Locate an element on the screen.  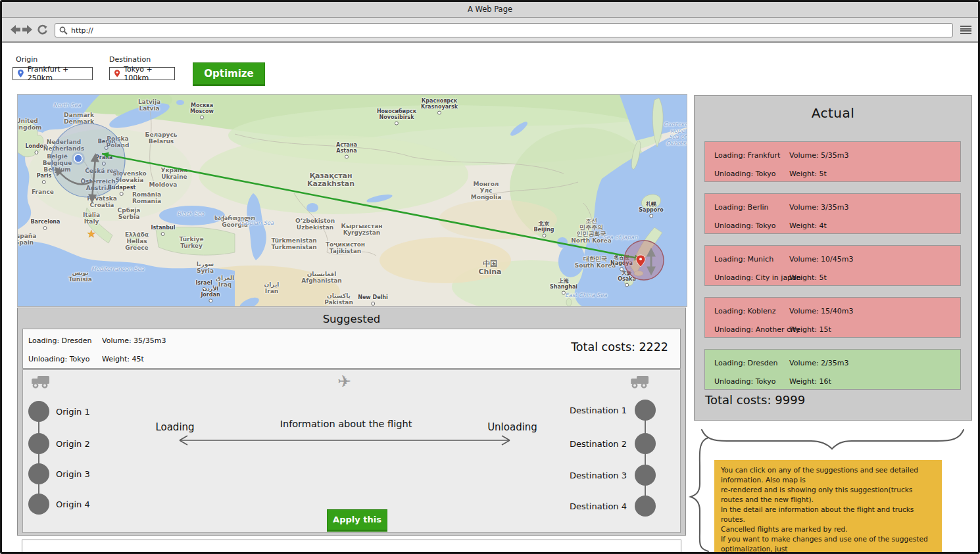
origin-item: Origin 3 is located at coordinates (59, 474).